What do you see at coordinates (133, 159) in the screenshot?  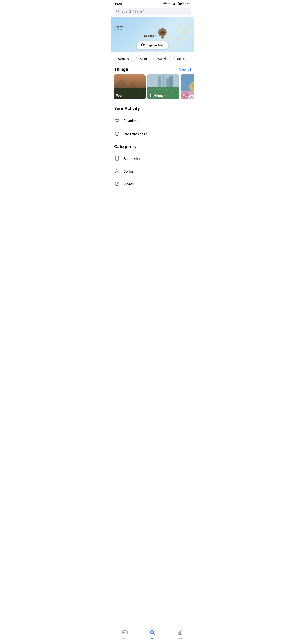 I see `screenshots-label: Screenshots` at bounding box center [133, 159].